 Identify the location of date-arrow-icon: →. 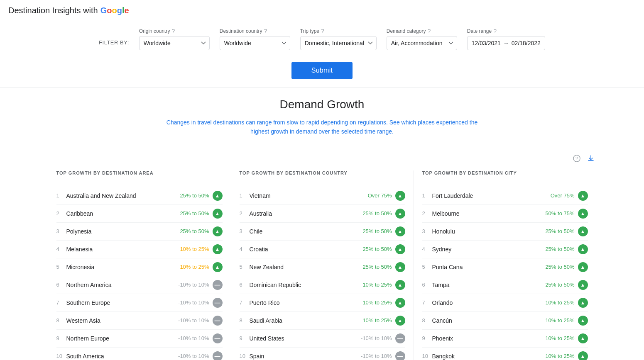
(506, 43).